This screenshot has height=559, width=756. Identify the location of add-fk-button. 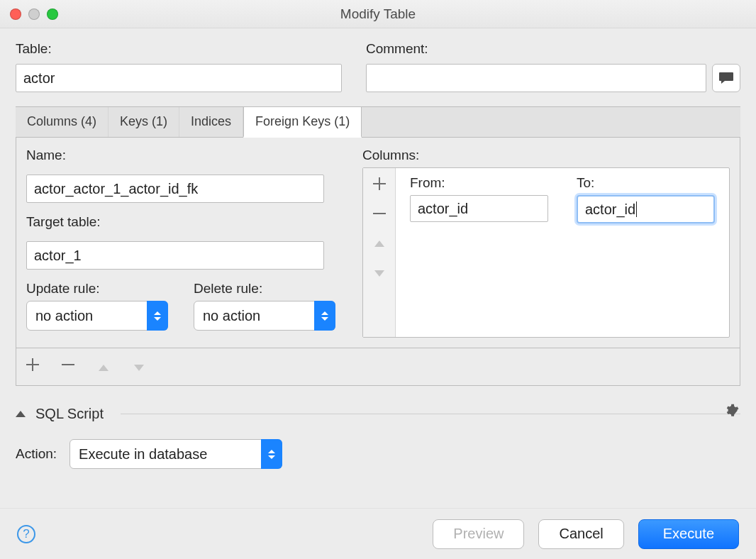
(33, 366).